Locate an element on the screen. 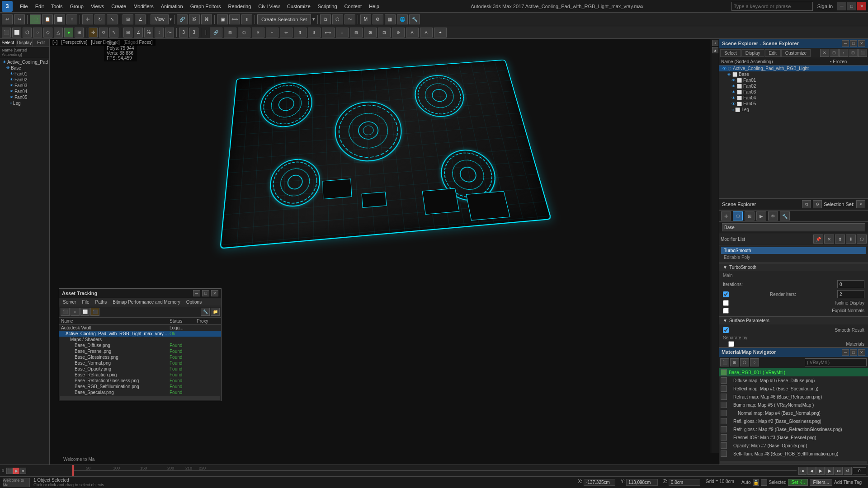 This screenshot has width=868, height=488. mn-item-7: Refr. gloss.: Map #9 (Base_RefractionGlo… is located at coordinates (793, 429).